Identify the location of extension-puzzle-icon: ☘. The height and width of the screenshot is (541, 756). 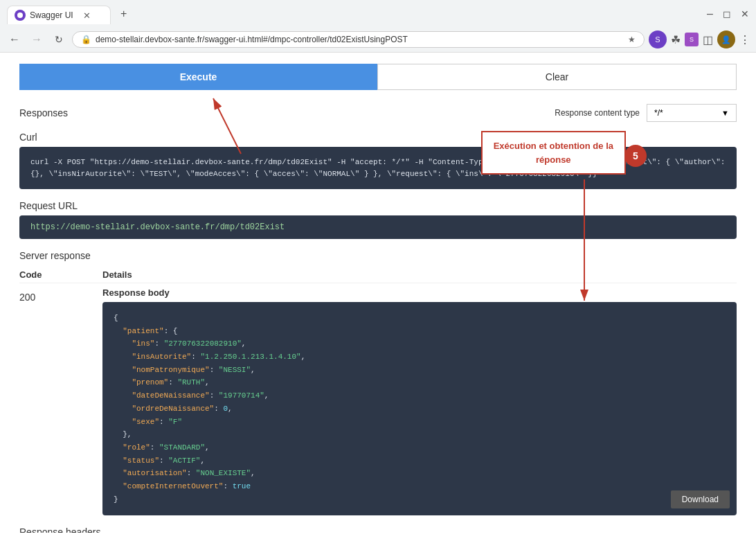
(676, 40).